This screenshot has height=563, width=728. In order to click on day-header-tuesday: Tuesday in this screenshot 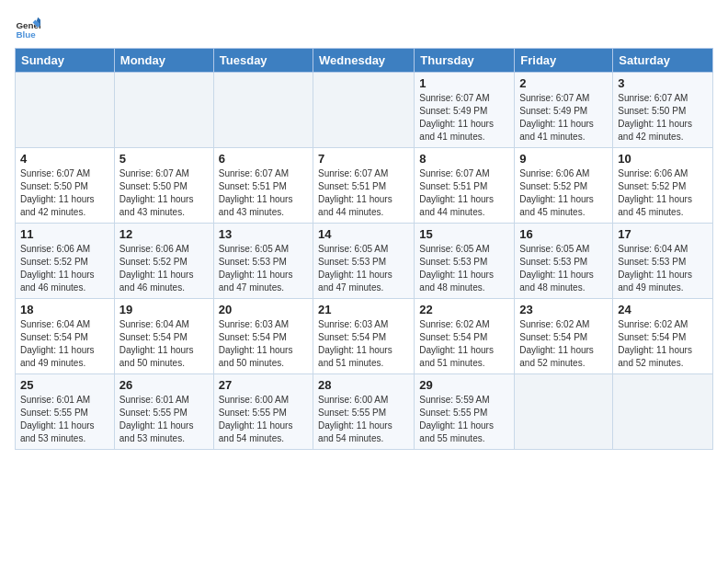, I will do `click(263, 61)`.